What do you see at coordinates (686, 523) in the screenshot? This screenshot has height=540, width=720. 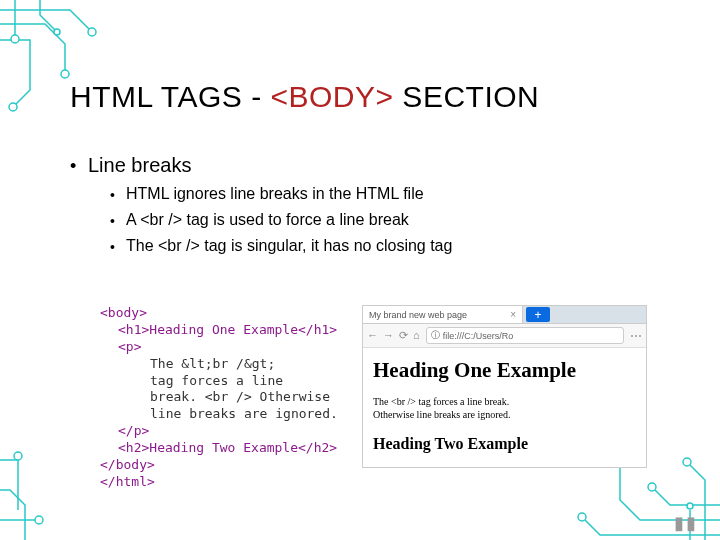 I see `pause-icon: ▮▮` at bounding box center [686, 523].